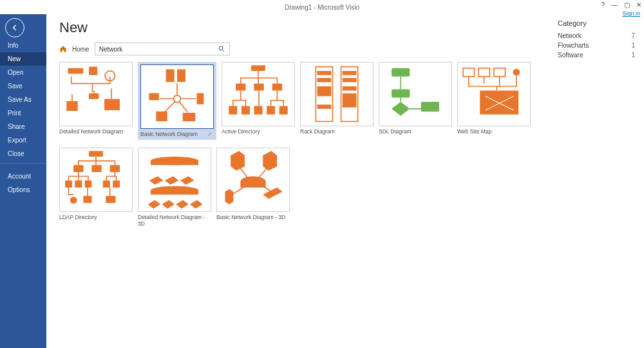 The width and height of the screenshot is (644, 348). What do you see at coordinates (63, 49) in the screenshot?
I see `home-icon` at bounding box center [63, 49].